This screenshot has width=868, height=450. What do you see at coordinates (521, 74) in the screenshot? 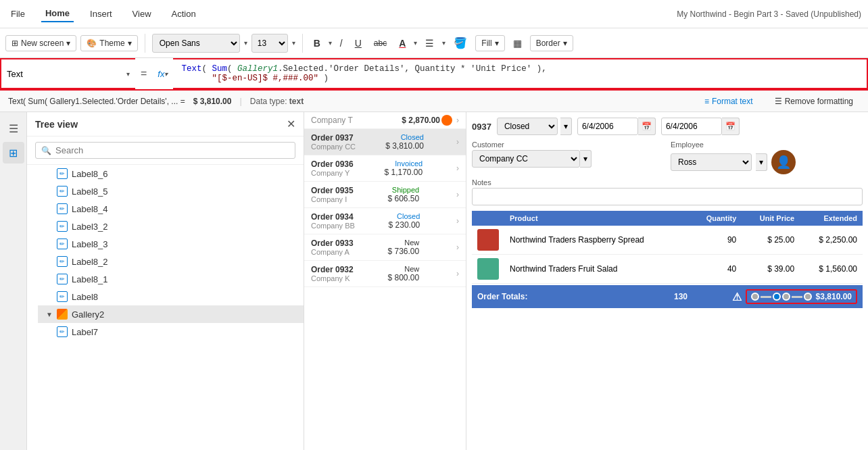
I see `formula-input-area: Text( Sum( Gallery1.Selected.'Order Deta…` at bounding box center [521, 74].